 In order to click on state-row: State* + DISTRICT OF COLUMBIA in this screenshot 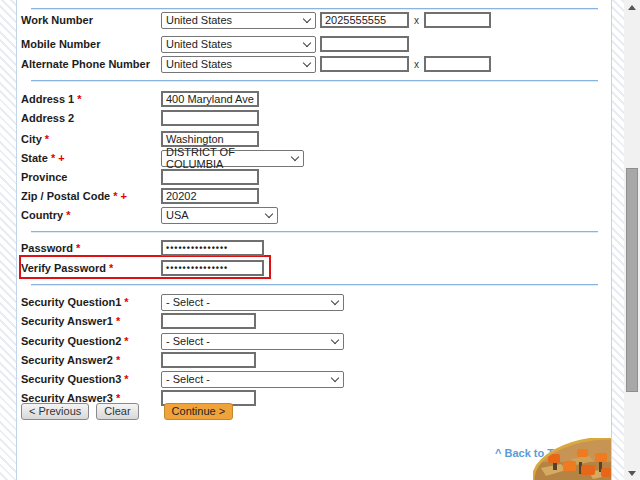, I will do `click(314, 158)`.